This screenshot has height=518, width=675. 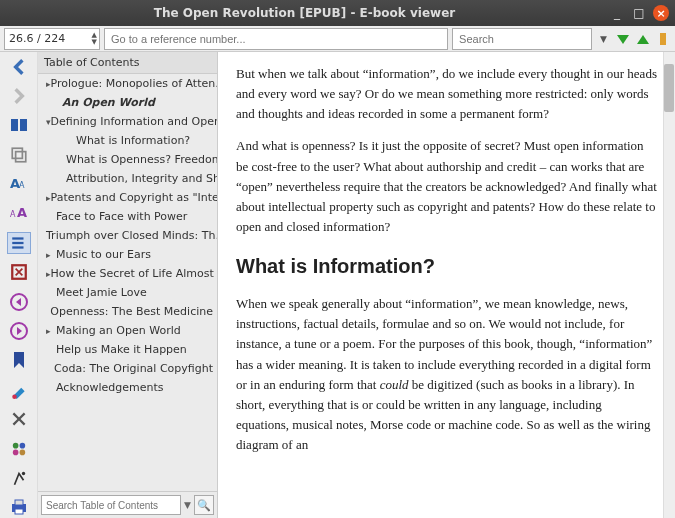 I want to click on copy-button, so click(x=19, y=154).